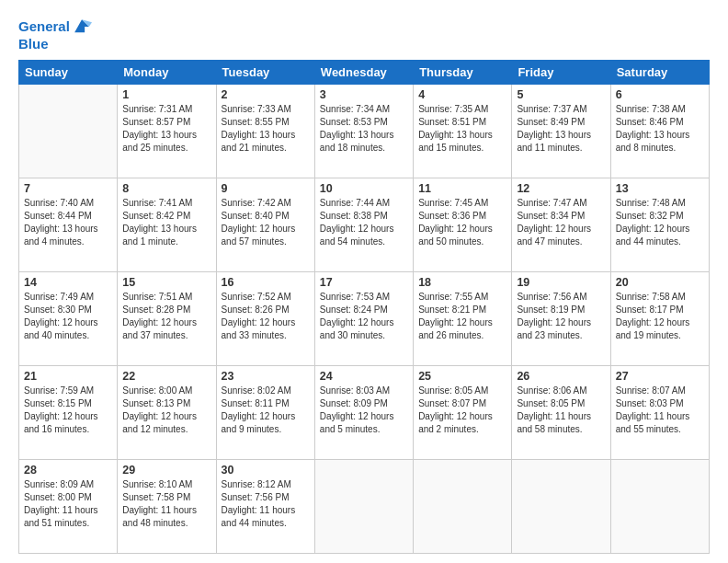  What do you see at coordinates (68, 412) in the screenshot?
I see `calendar-cell: 21Sunrise: 7:59 AM Sunset: 8:15 PM Dayli…` at bounding box center [68, 412].